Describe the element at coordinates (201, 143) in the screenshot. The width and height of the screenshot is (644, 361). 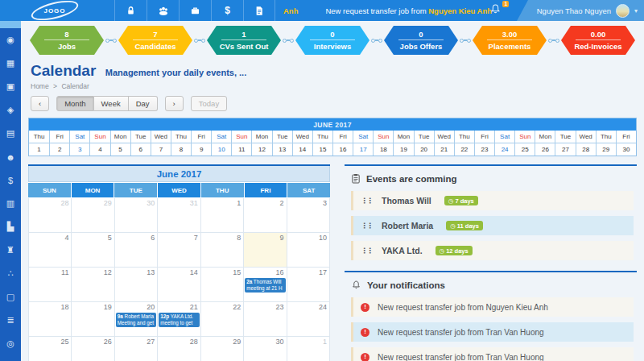
I see `strip-day-9: Fri9` at that location.